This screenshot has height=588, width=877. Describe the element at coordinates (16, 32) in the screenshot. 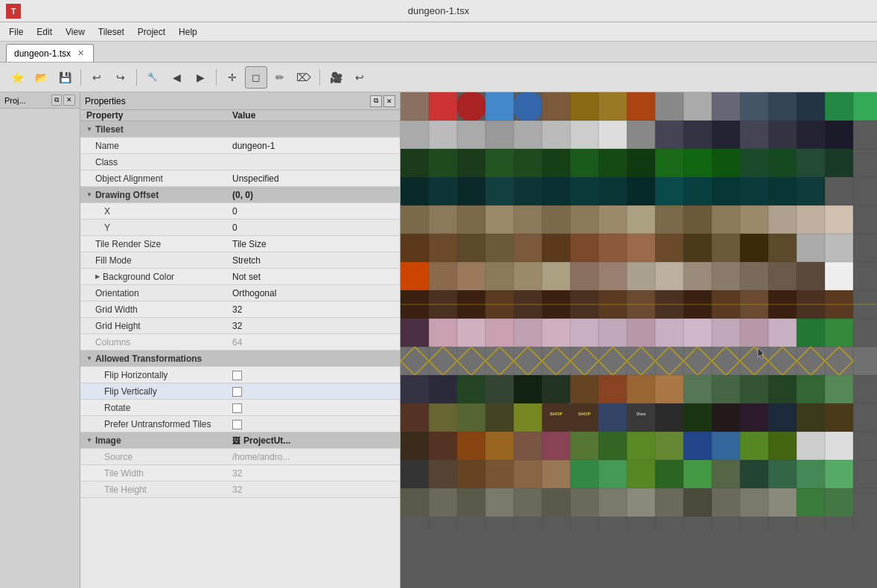

I see `menu-file: File` at that location.